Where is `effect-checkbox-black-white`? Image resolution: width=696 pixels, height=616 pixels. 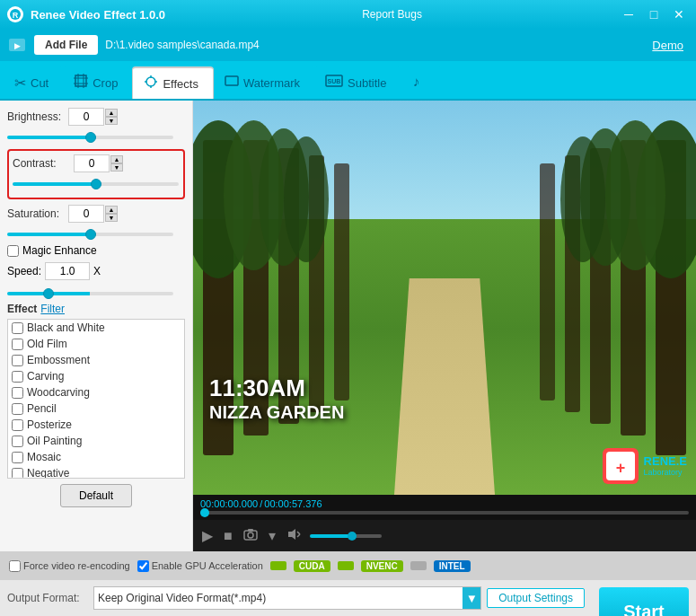 effect-checkbox-black-white is located at coordinates (18, 329).